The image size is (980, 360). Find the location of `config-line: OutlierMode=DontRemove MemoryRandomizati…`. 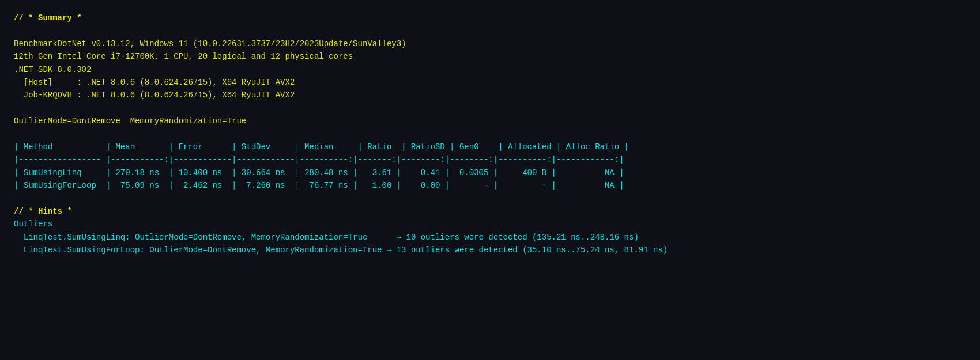

config-line: OutlierMode=DontRemove MemoryRandomizati… is located at coordinates (490, 121).